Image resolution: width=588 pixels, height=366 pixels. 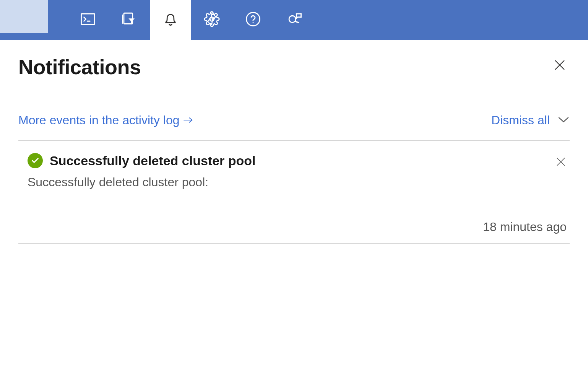 I want to click on cloud-shell-button, so click(x=88, y=20).